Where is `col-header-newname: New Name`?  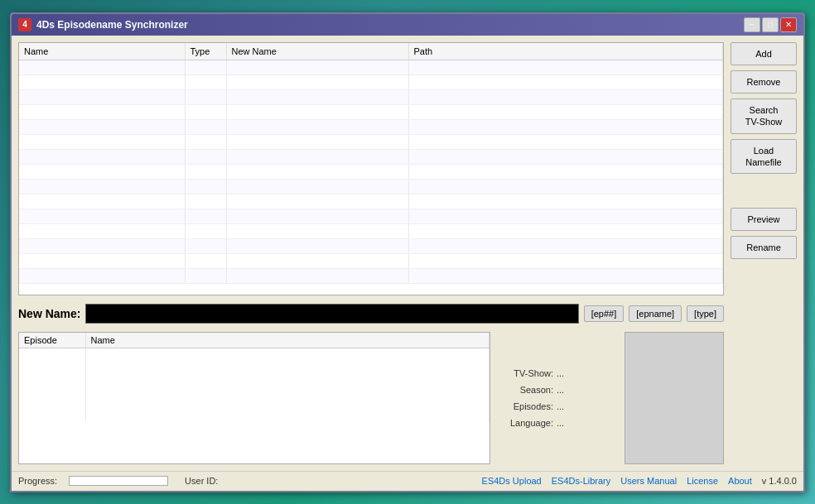 col-header-newname: New Name is located at coordinates (317, 51).